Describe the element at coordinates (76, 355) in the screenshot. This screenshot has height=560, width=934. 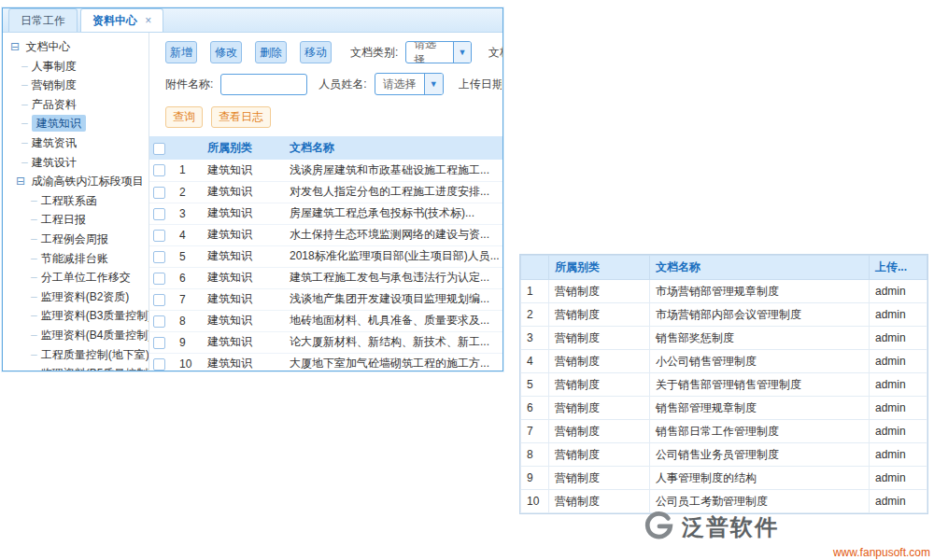
I see `tree-item-quality-basement: 工程质量控制(地下室)` at that location.